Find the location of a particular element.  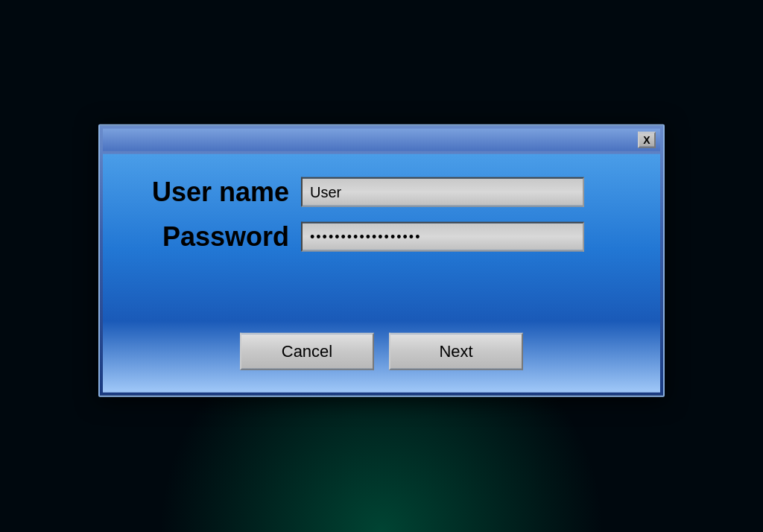

form-area: User name Password is located at coordinates (382, 215).